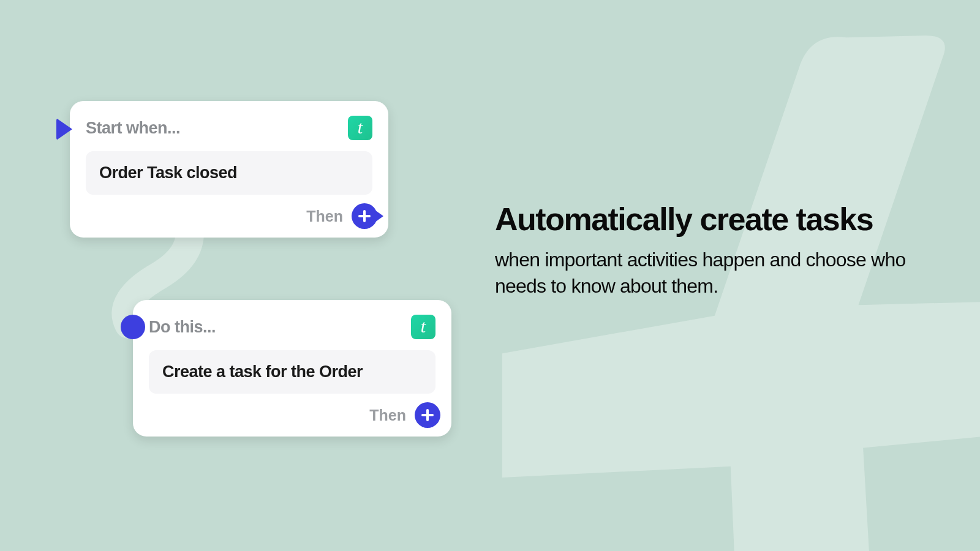 The height and width of the screenshot is (551, 980). I want to click on trigger-text: Order Task closed, so click(168, 173).